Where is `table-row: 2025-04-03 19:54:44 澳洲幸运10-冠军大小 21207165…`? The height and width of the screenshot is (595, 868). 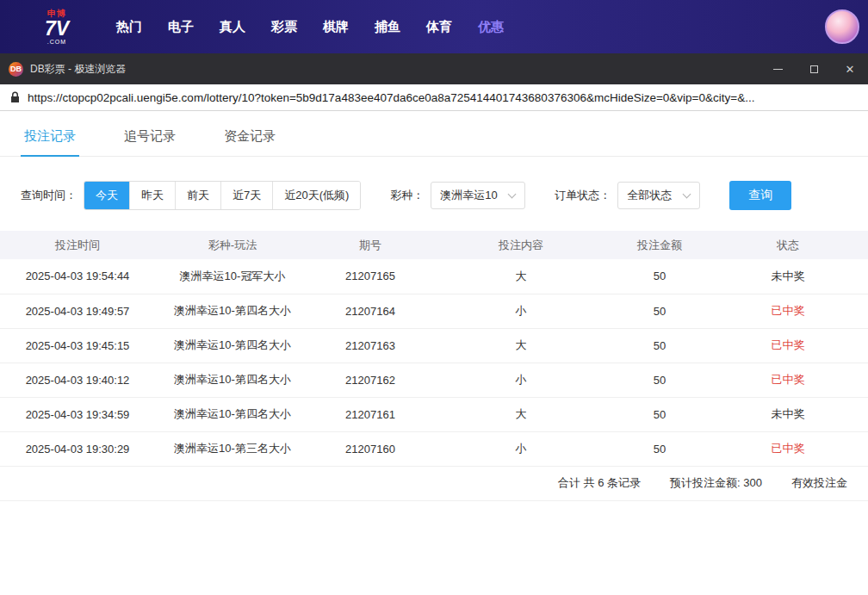
table-row: 2025-04-03 19:54:44 澳洲幸运10-冠军大小 21207165… is located at coordinates (434, 276).